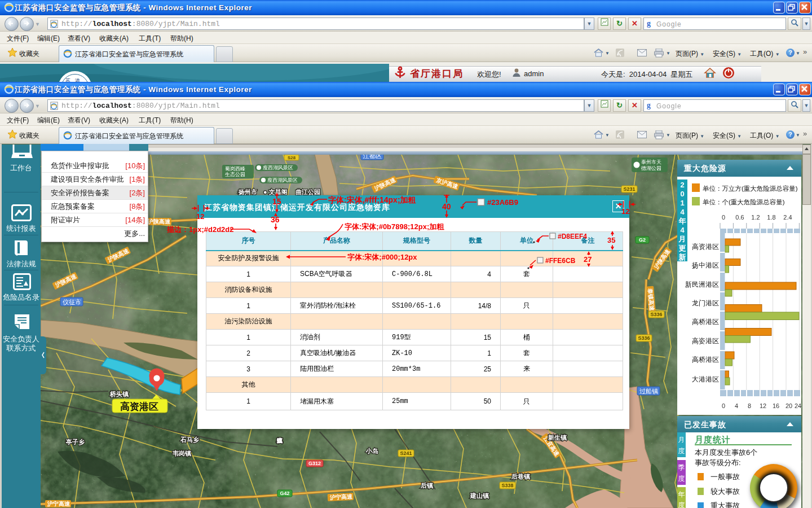 Image resolution: width=812 pixels, height=508 pixels. What do you see at coordinates (561, 261) in the screenshot?
I see `svg-text: #FFE6CB` at bounding box center [561, 261].